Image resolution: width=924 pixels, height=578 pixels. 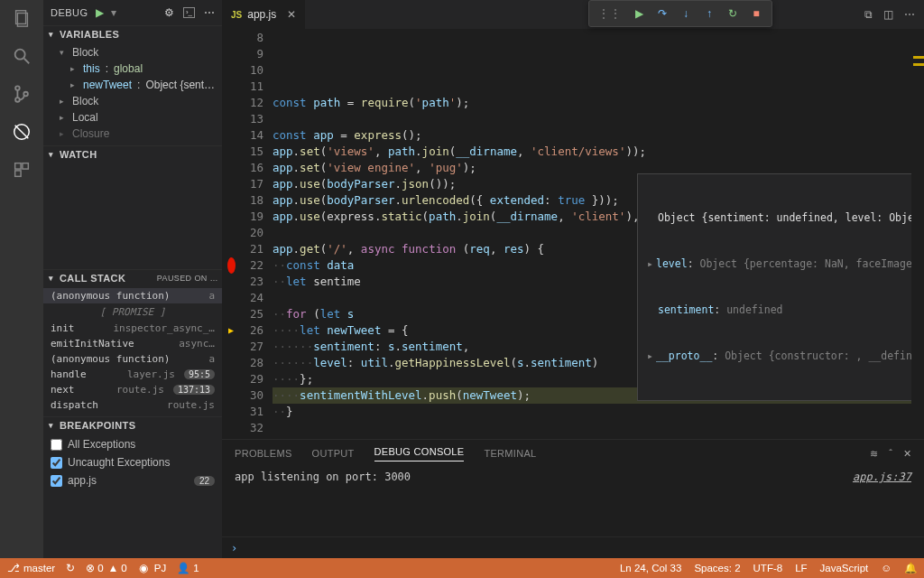 What do you see at coordinates (70, 568) in the screenshot?
I see `git-sync: ↻` at bounding box center [70, 568].